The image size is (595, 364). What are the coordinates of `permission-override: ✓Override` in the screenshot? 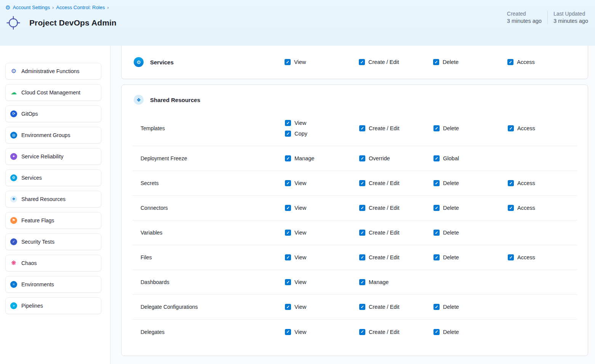 It's located at (396, 158).